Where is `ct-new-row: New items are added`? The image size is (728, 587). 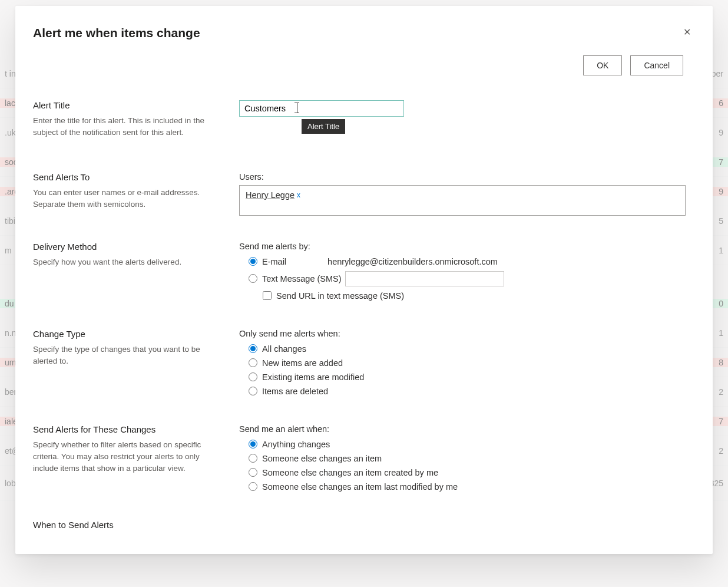
ct-new-row: New items are added is located at coordinates (462, 363).